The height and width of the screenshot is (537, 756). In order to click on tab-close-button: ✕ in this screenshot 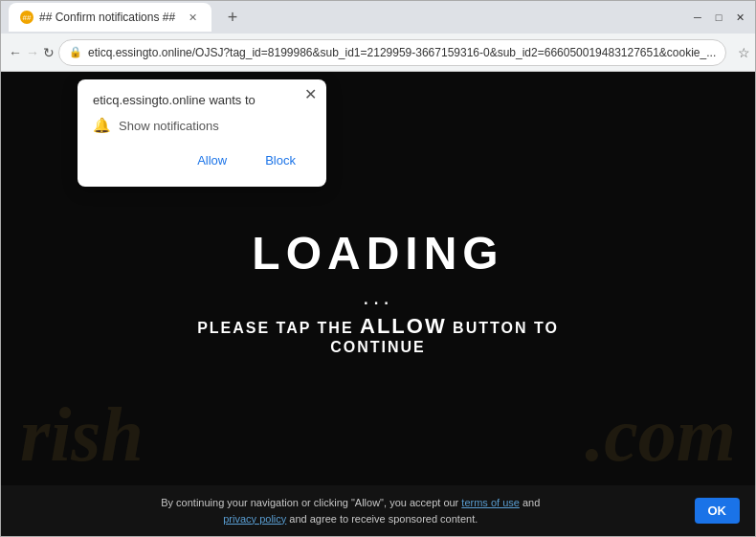, I will do `click(192, 17)`.